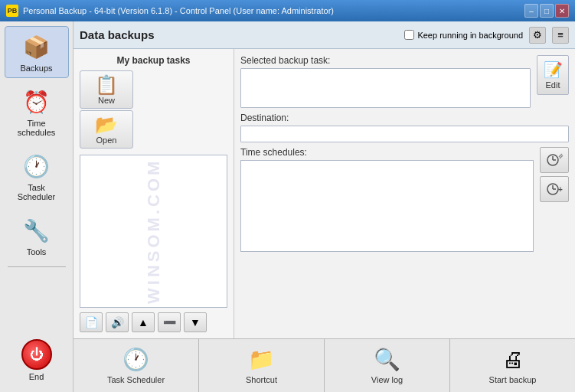  What do you see at coordinates (37, 266) in the screenshot?
I see `sidebar-separator` at bounding box center [37, 266].